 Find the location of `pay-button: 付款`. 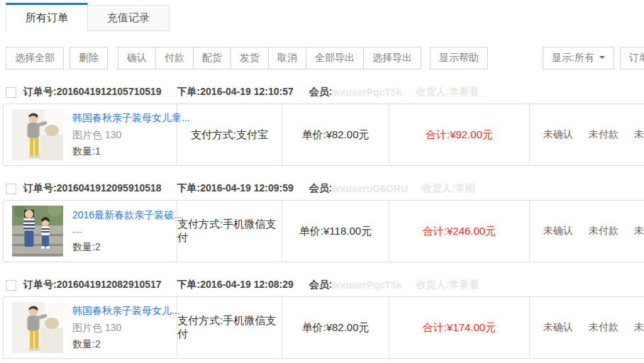

pay-button: 付款 is located at coordinates (174, 58).